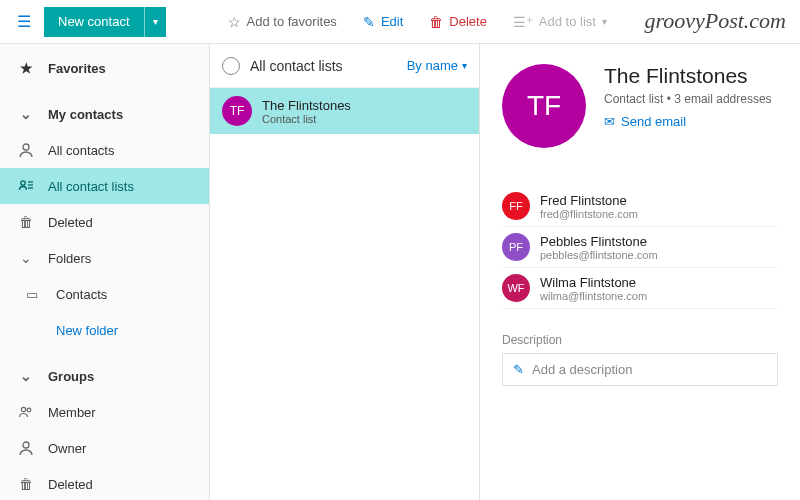 The width and height of the screenshot is (800, 500). I want to click on member-row: FF Fred Flintstonefred@flintstone.com, so click(640, 206).